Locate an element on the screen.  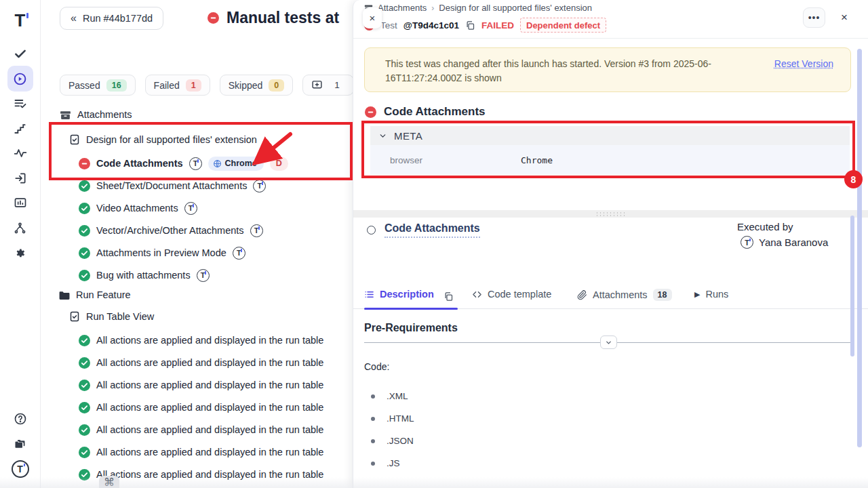
meta-section-header: META is located at coordinates (610, 136).